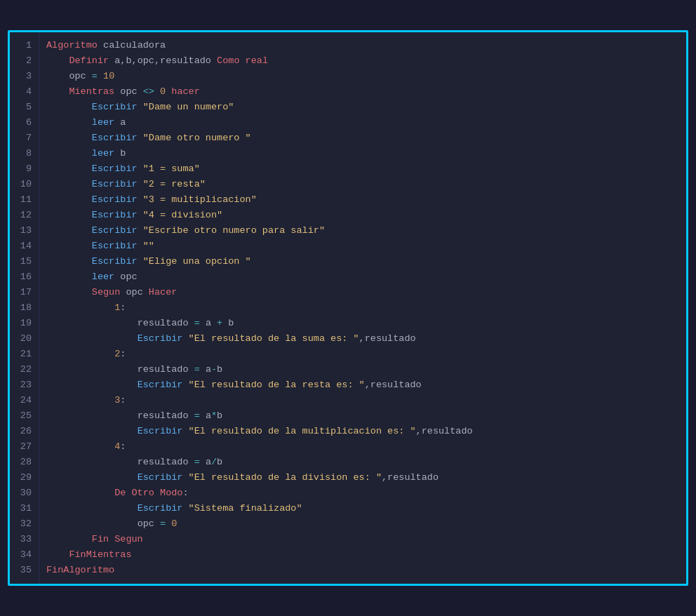 This screenshot has width=696, height=616. I want to click on line-num-15: 15, so click(24, 262).